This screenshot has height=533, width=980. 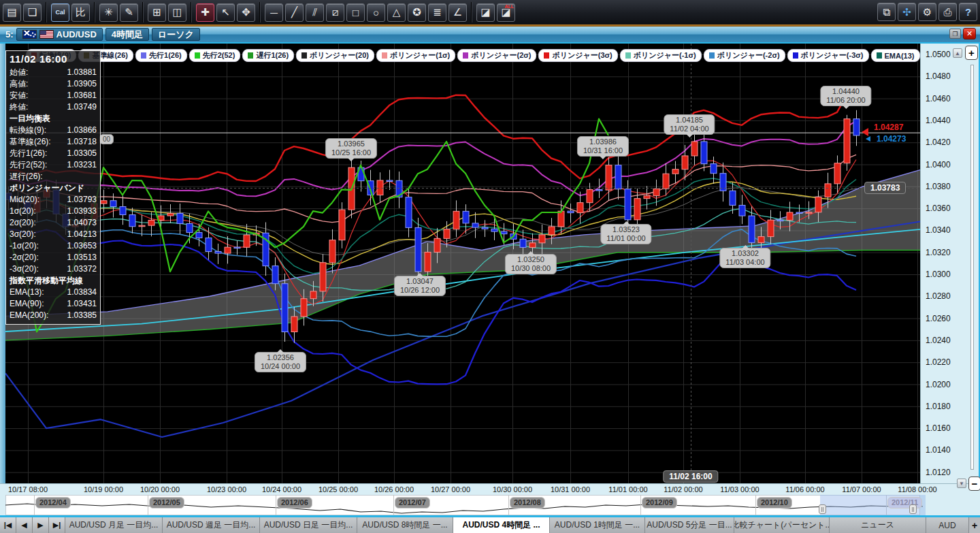 I want to click on month-label: 2012/09, so click(x=659, y=502).